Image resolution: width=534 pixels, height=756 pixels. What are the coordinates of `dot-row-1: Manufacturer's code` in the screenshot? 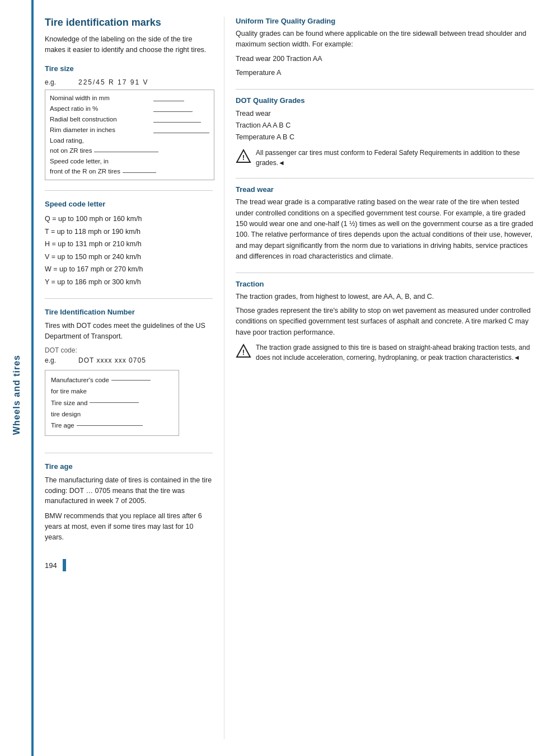 It's located at (112, 380).